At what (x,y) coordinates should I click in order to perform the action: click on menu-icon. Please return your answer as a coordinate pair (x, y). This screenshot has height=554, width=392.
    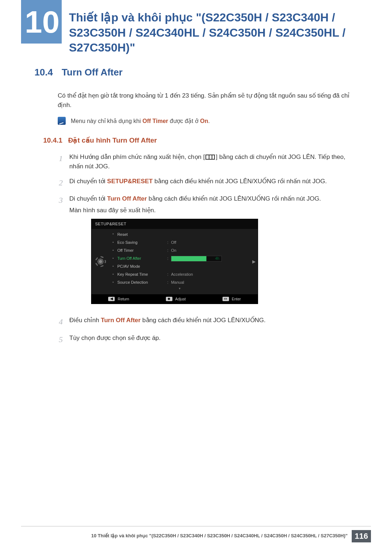
    Looking at the image, I should click on (210, 157).